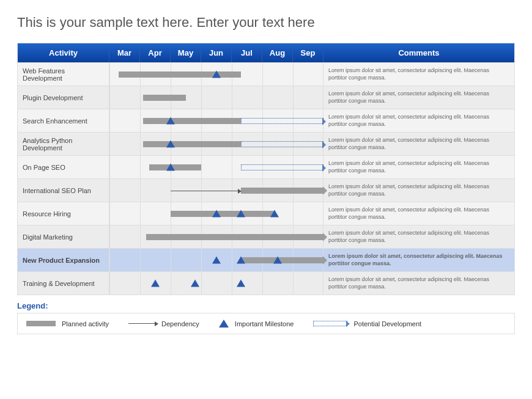 This screenshot has width=532, height=399. Describe the element at coordinates (278, 53) in the screenshot. I see `header-month: Aug` at that location.